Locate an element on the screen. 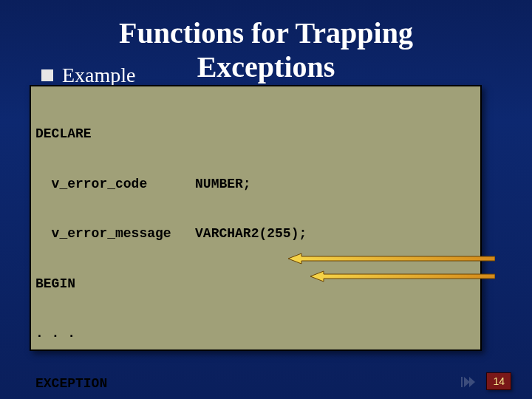 The height and width of the screenshot is (399, 532). arrow-to-sqlcode-icon is located at coordinates (392, 257).